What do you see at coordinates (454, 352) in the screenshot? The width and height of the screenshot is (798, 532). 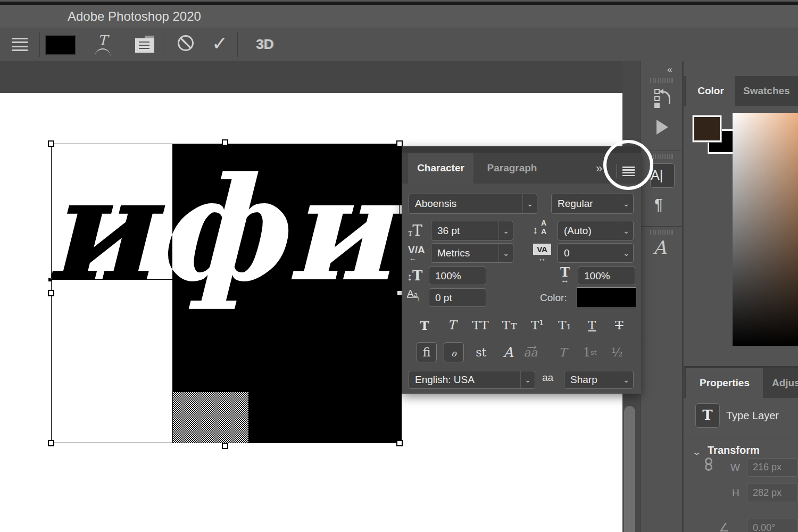 I see `contextual-alternates-button: ℴ` at bounding box center [454, 352].